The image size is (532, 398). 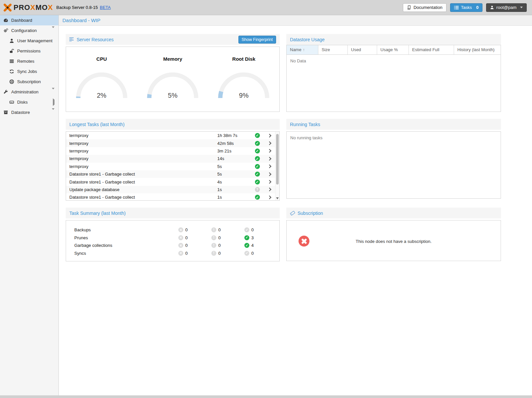 What do you see at coordinates (394, 50) in the screenshot?
I see `datastore-table-header: Name↑ Size Used Usage % Estimated Full H…` at bounding box center [394, 50].